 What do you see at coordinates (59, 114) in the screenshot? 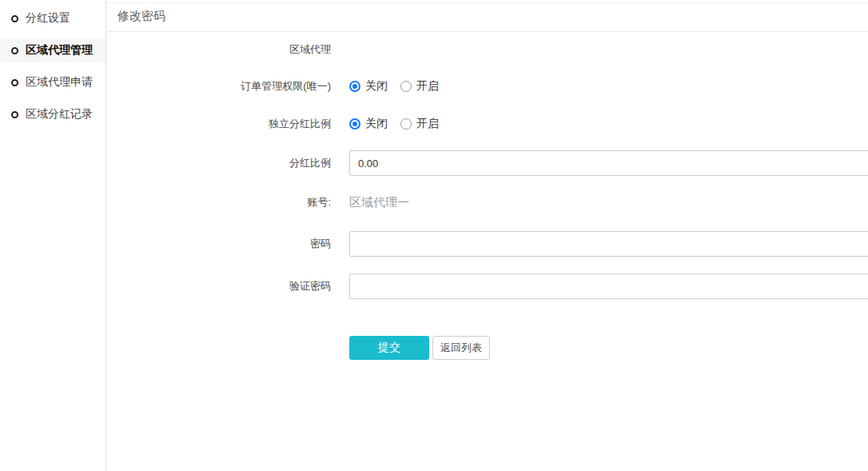
I see `sidebar-item-label: 区域分红记录` at bounding box center [59, 114].